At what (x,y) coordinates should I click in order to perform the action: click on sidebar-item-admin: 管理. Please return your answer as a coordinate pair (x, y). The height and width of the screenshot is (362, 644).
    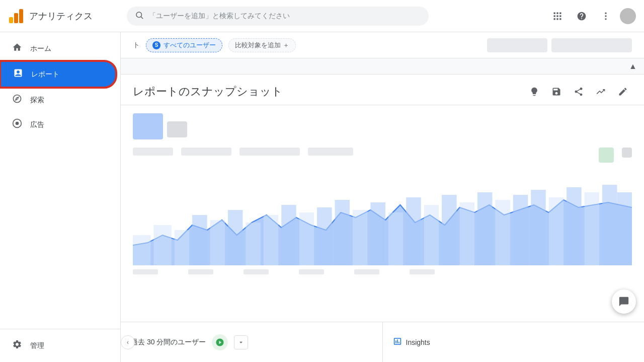
    Looking at the image, I should click on (58, 345).